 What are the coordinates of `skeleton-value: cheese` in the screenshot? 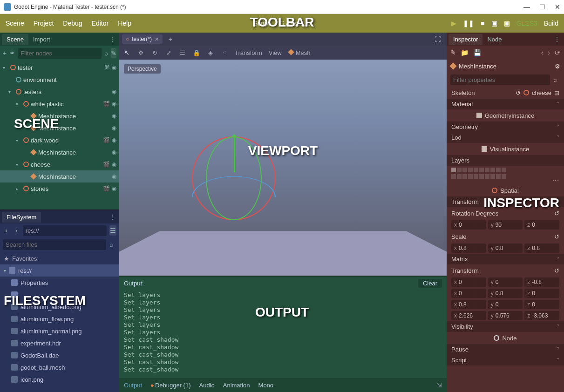 It's located at (542, 93).